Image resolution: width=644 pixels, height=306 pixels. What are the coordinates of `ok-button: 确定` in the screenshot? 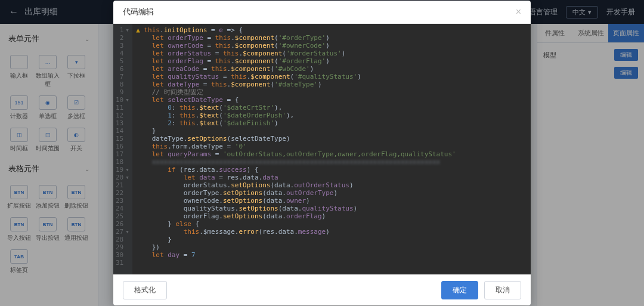 It's located at (460, 290).